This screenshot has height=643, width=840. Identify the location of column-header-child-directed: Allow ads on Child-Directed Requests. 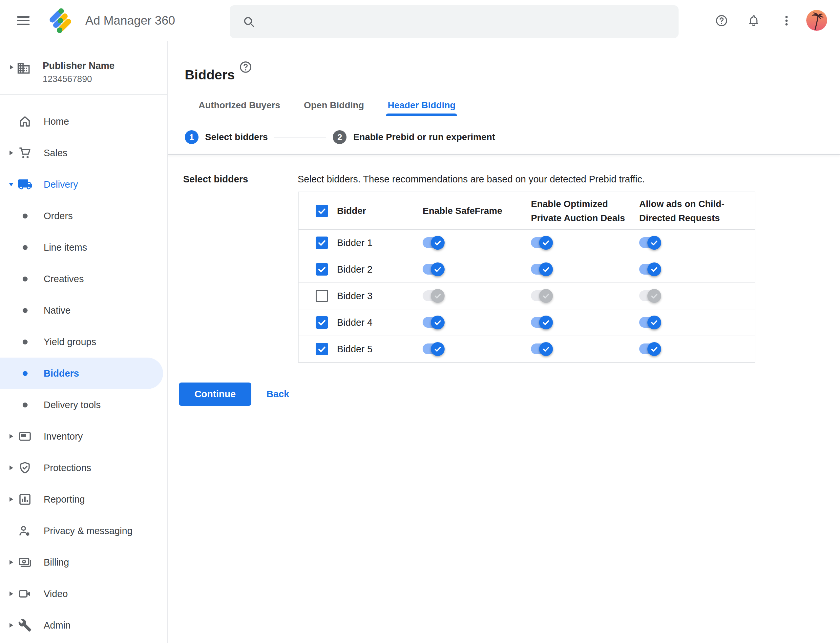
(684, 211).